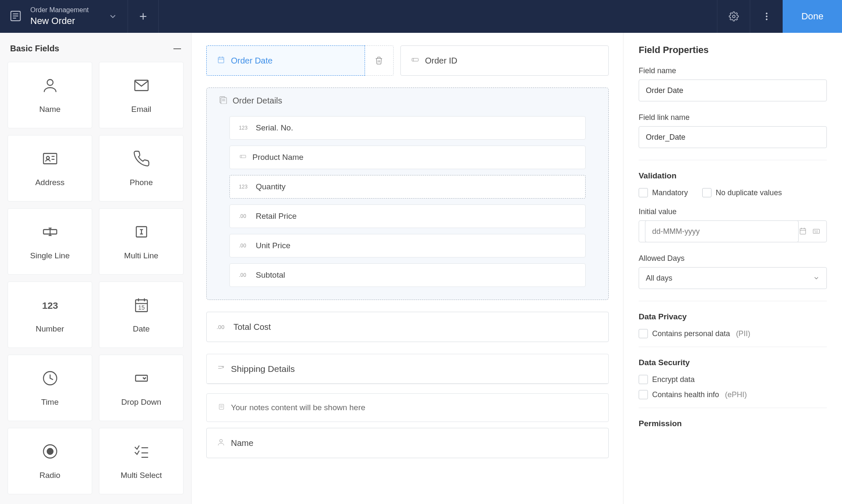 The width and height of the screenshot is (842, 504). Describe the element at coordinates (408, 327) in the screenshot. I see `canvas-field-total: .00 Total Cost` at that location.